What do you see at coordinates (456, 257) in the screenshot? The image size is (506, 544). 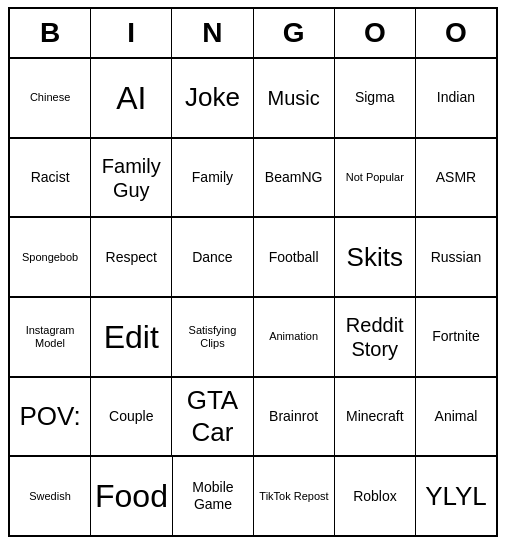 I see `bingo-cell-2-5: Russian` at bounding box center [456, 257].